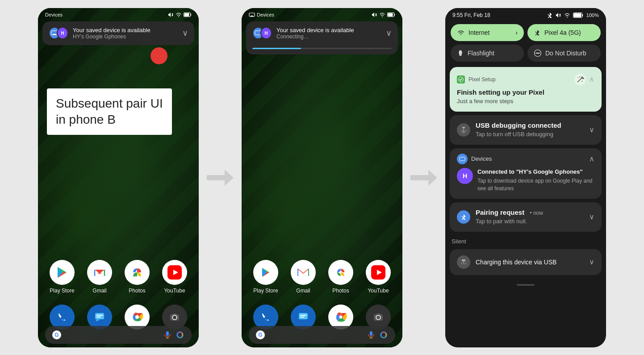 The image size is (644, 355). I want to click on charging-icon, so click(464, 262).